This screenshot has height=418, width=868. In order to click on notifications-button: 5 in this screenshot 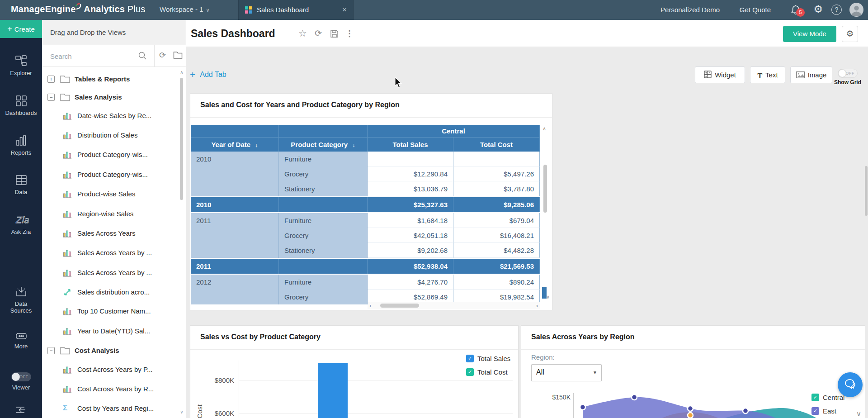, I will do `click(796, 11)`.